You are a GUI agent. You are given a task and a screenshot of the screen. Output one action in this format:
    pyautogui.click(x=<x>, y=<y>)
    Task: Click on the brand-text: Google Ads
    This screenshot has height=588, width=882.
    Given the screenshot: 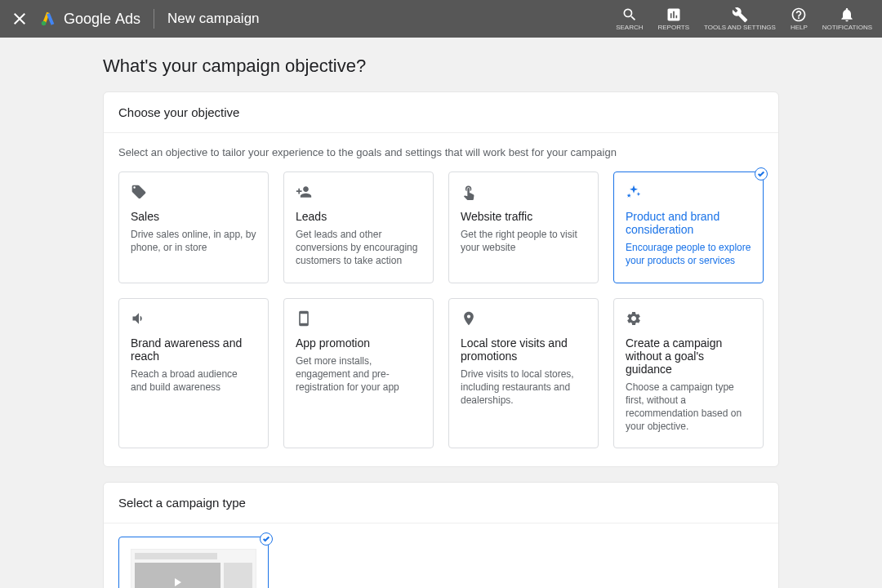 What is the action you would take?
    pyautogui.click(x=102, y=20)
    